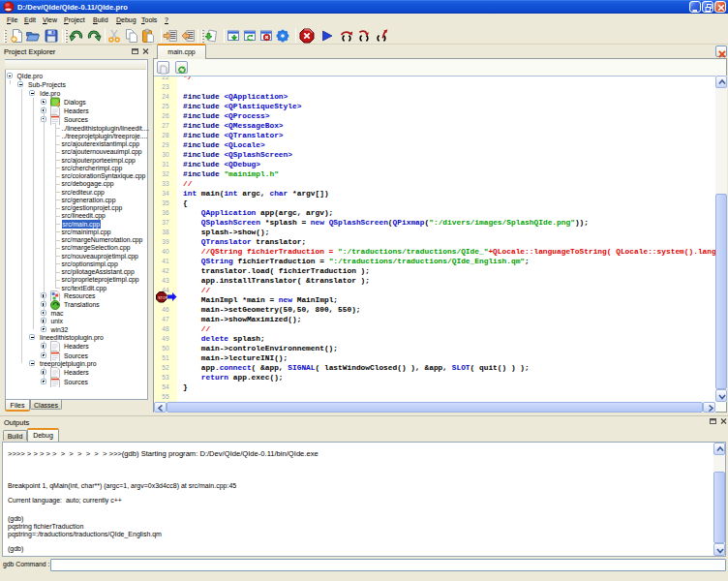 The height and width of the screenshot is (581, 728). I want to click on svg-text: STOP, so click(163, 298).